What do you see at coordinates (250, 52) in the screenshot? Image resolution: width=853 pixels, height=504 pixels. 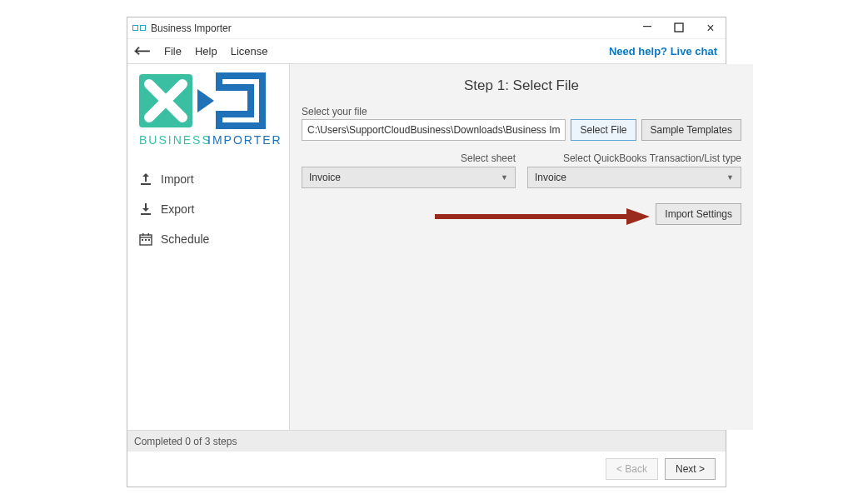 I see `menu-license: License` at bounding box center [250, 52].